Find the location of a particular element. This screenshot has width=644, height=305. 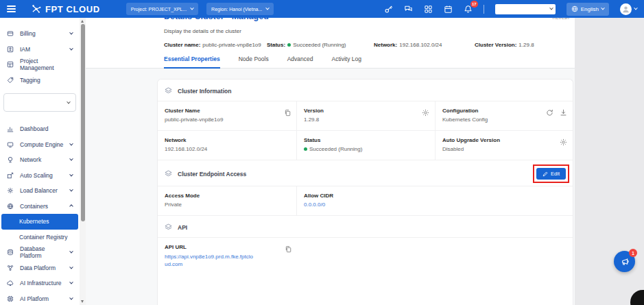

sidebar-item-label: Load Balancer is located at coordinates (38, 191).